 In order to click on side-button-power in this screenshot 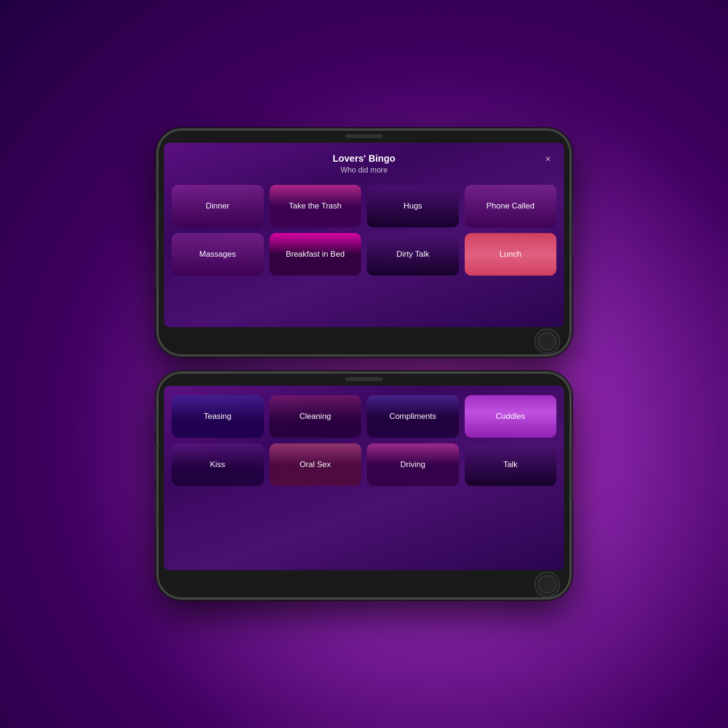, I will do `click(572, 231)`.